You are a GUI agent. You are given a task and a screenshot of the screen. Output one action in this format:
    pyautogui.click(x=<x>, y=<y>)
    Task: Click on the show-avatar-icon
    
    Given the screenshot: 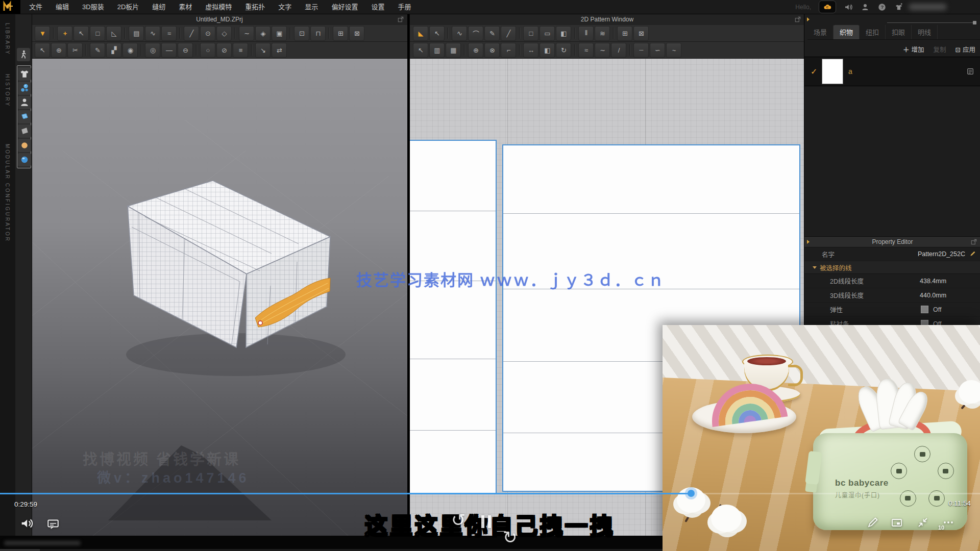 What is the action you would take?
    pyautogui.click(x=24, y=103)
    